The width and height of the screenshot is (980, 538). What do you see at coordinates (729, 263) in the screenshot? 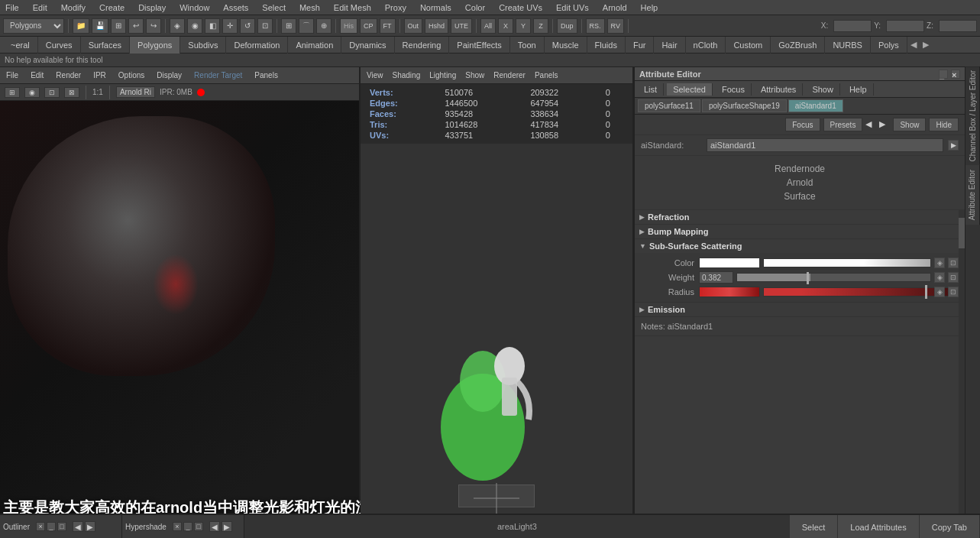
I see `color-swatch` at bounding box center [729, 263].